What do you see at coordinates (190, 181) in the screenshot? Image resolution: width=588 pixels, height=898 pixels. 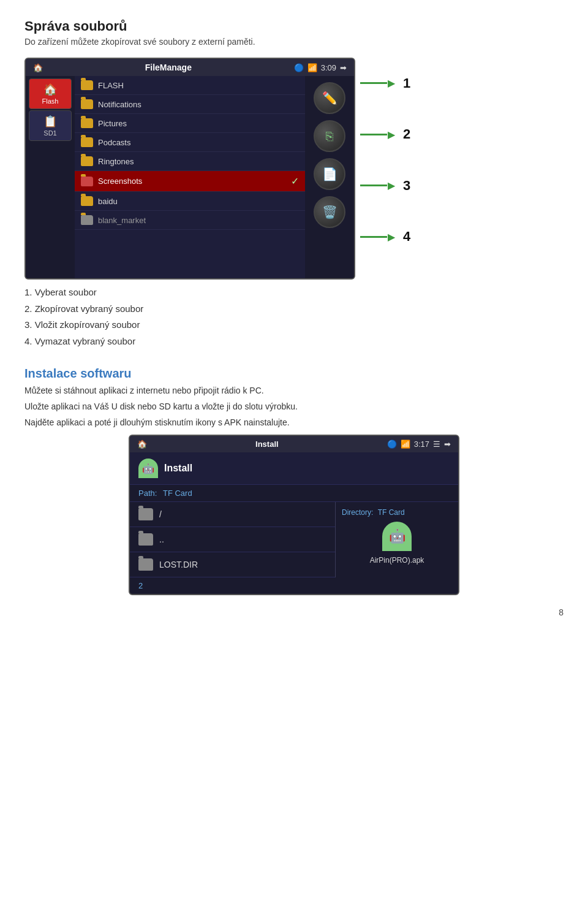 I see `file-item-screenshots: Screenshots ✓` at bounding box center [190, 181].